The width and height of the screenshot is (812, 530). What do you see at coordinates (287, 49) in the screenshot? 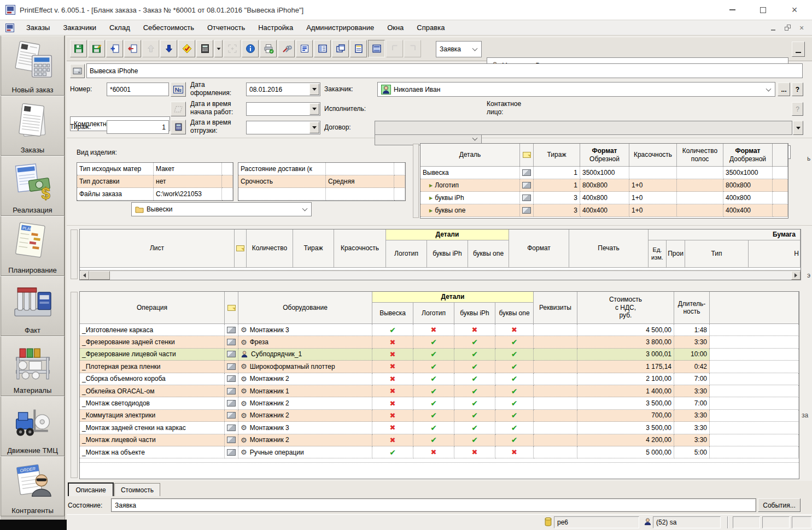
I see `tools-button` at bounding box center [287, 49].